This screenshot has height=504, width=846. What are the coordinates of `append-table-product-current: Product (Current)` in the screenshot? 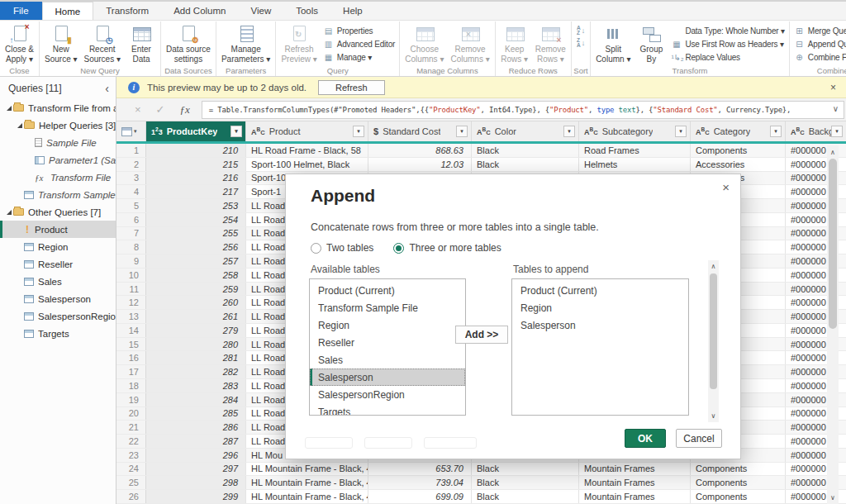 It's located at (600, 291).